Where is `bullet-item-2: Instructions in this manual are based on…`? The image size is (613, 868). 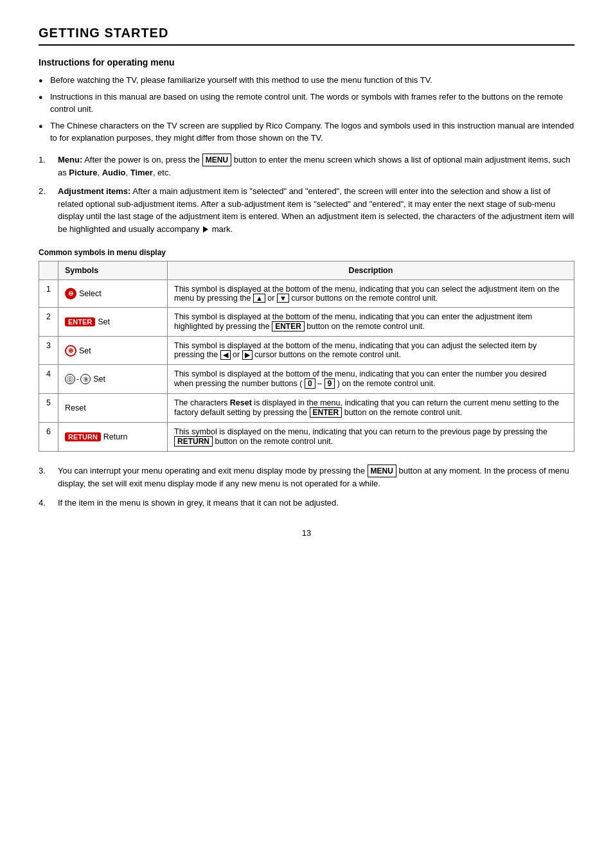 bullet-item-2: Instructions in this manual are based on… is located at coordinates (306, 103).